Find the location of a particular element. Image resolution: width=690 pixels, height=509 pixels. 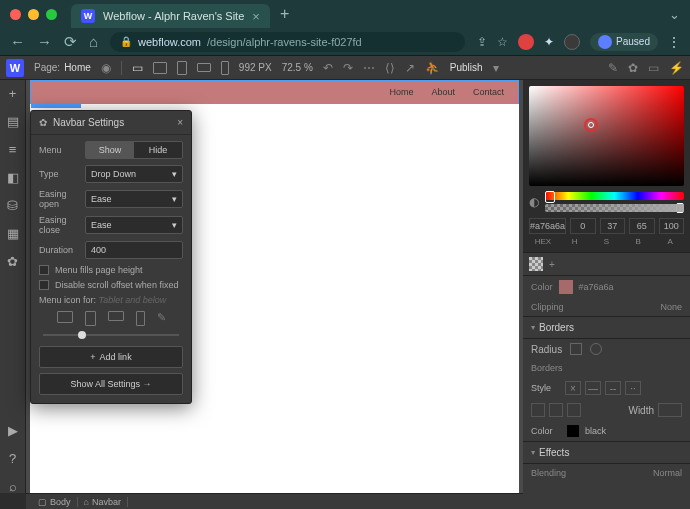

border-top-button is located at coordinates (556, 410).